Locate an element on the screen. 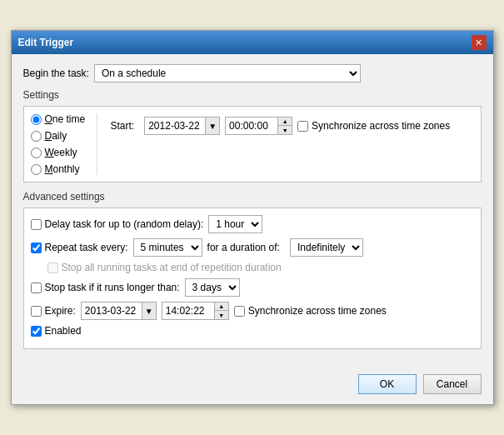  stop-running-text: Stop all running tasks at end of repetit… is located at coordinates (172, 268).